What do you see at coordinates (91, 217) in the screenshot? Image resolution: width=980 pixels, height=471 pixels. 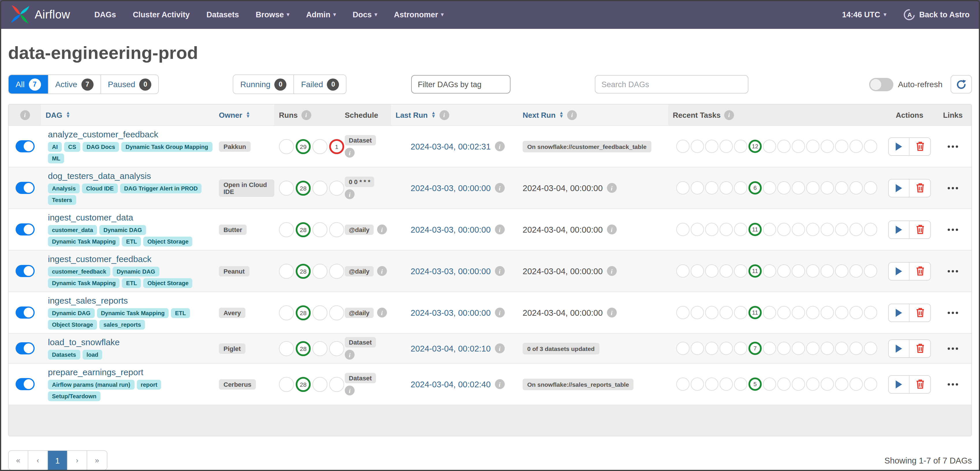 I see `dag-name-link: ingest_customer_data` at bounding box center [91, 217].